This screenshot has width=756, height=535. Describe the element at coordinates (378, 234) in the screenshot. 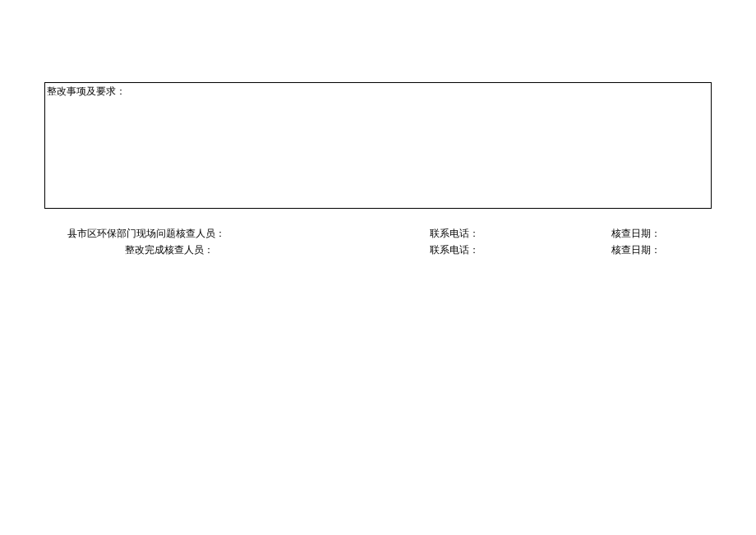

I see `signature-row-1: 县市区环保部门现场问题核查人员： 联系电话： 核查日期：` at that location.